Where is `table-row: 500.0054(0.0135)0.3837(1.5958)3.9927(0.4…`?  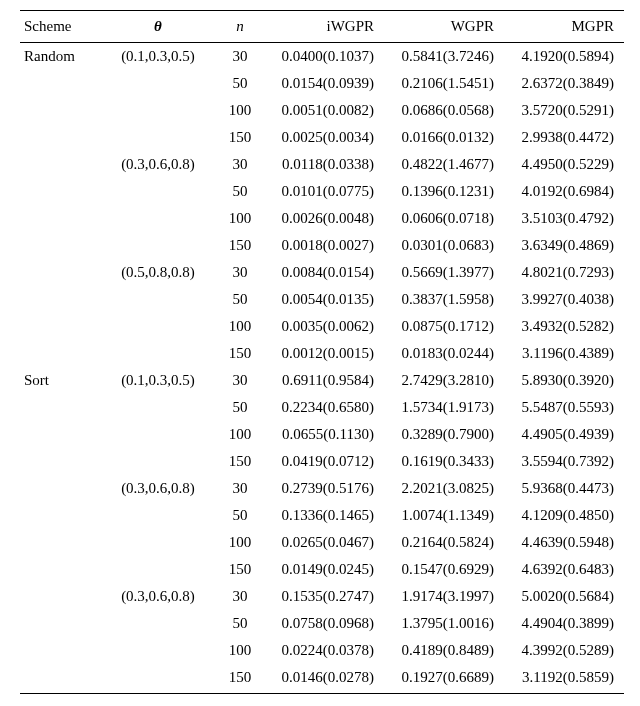 table-row: 500.0054(0.0135)0.3837(1.5958)3.9927(0.4… is located at coordinates (322, 300).